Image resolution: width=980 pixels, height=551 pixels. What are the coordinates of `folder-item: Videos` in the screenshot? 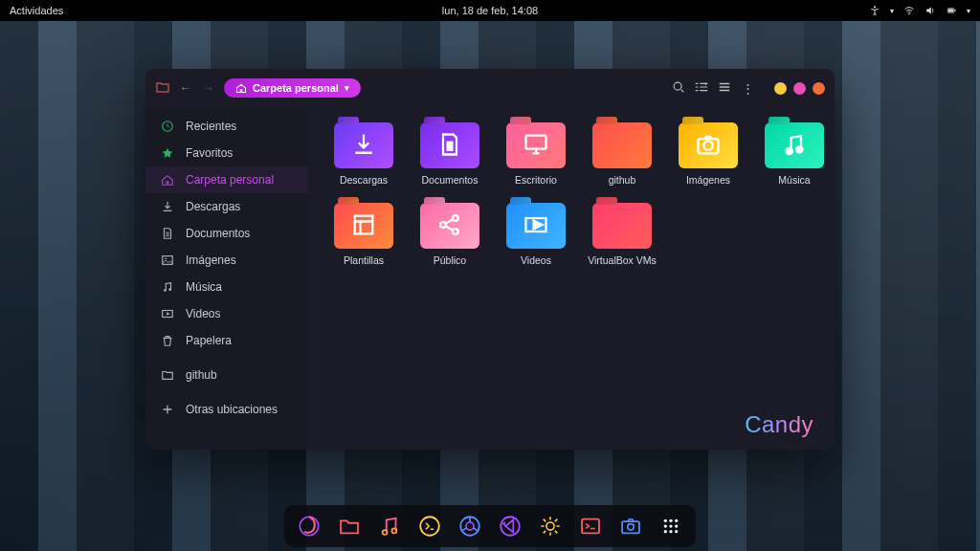 It's located at (536, 234).